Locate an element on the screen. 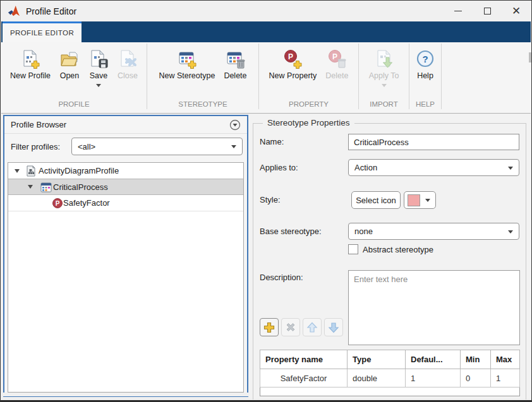  delete-property-label: Delete is located at coordinates (337, 76).